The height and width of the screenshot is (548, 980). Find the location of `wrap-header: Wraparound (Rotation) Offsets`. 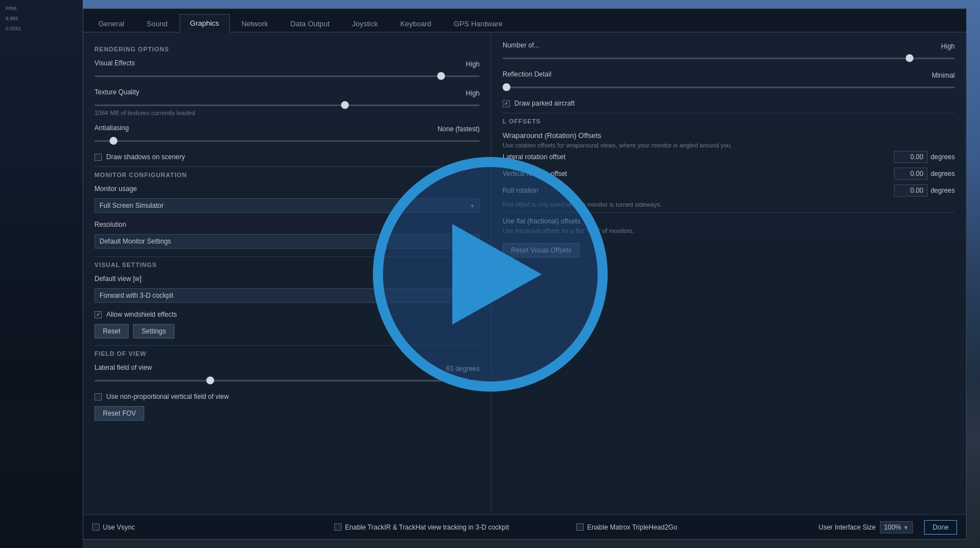

wrap-header: Wraparound (Rotation) Offsets is located at coordinates (729, 135).